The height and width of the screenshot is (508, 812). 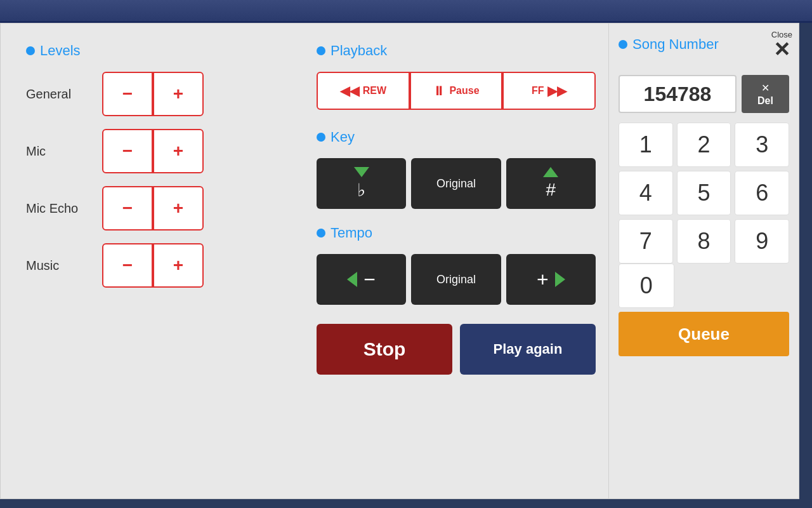 I want to click on tempo-plus-button: +, so click(x=551, y=279).